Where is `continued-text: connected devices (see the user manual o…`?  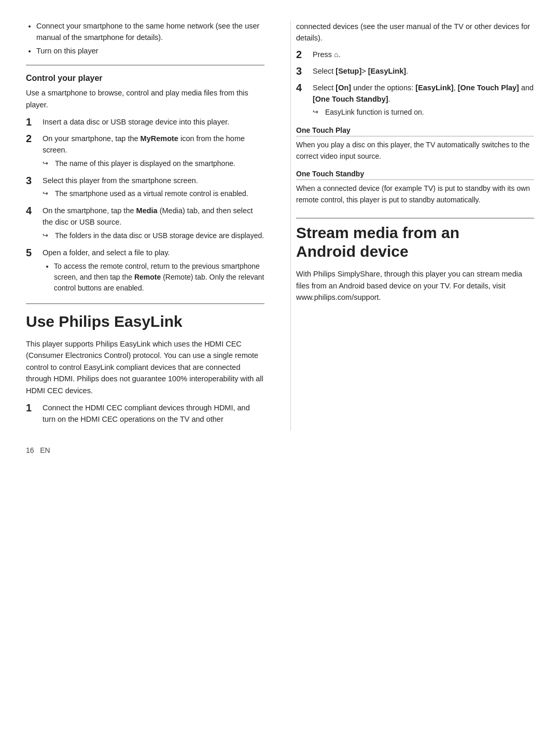 continued-text: connected devices (see the user manual o… is located at coordinates (415, 32).